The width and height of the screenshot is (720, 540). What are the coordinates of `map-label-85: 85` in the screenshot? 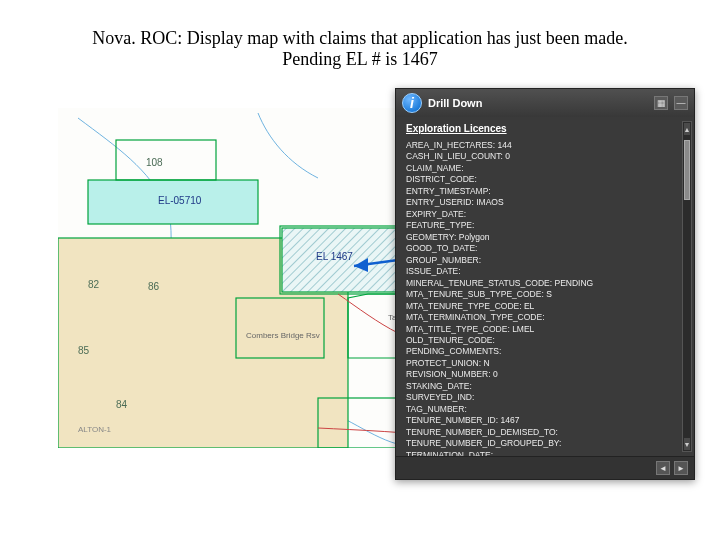 It's located at (84, 350).